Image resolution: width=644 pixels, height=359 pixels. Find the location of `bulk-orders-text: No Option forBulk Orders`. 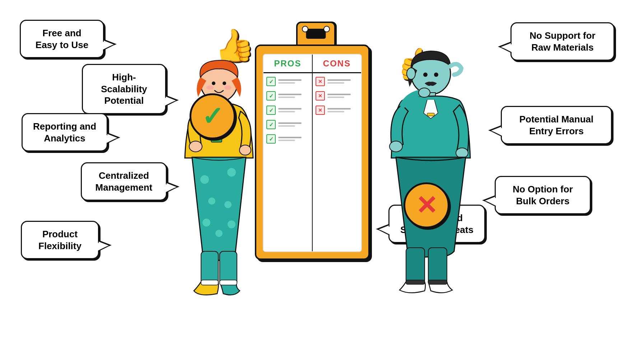

bulk-orders-text: No Option forBulk Orders is located at coordinates (543, 195).